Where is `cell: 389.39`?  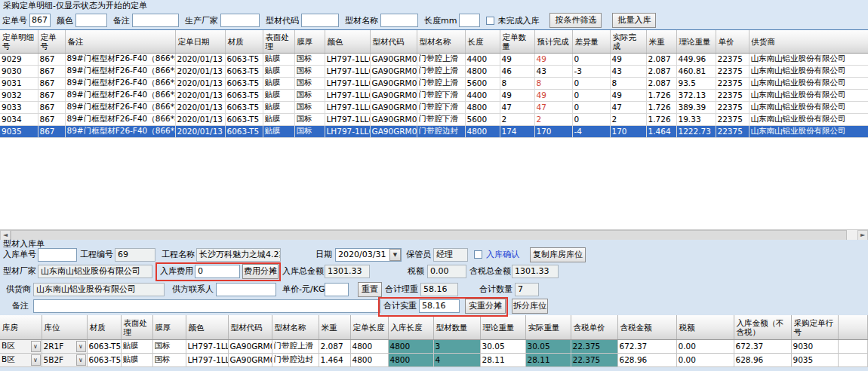 cell: 389.39 is located at coordinates (696, 107).